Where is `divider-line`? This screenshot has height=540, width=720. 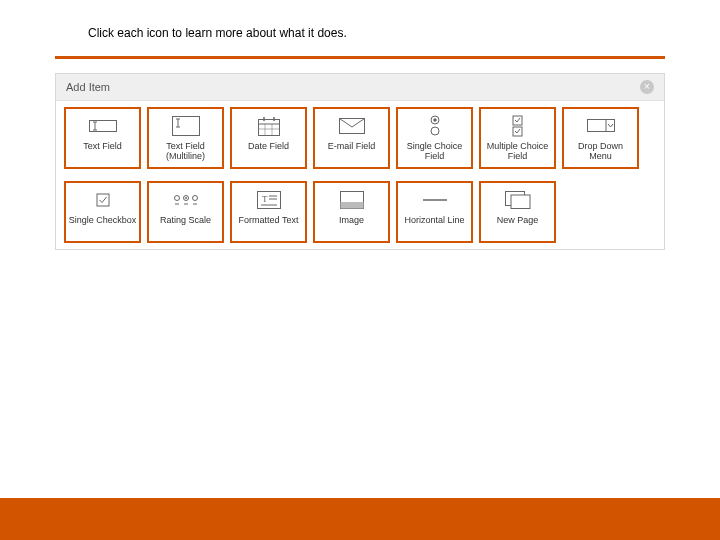 divider-line is located at coordinates (360, 58).